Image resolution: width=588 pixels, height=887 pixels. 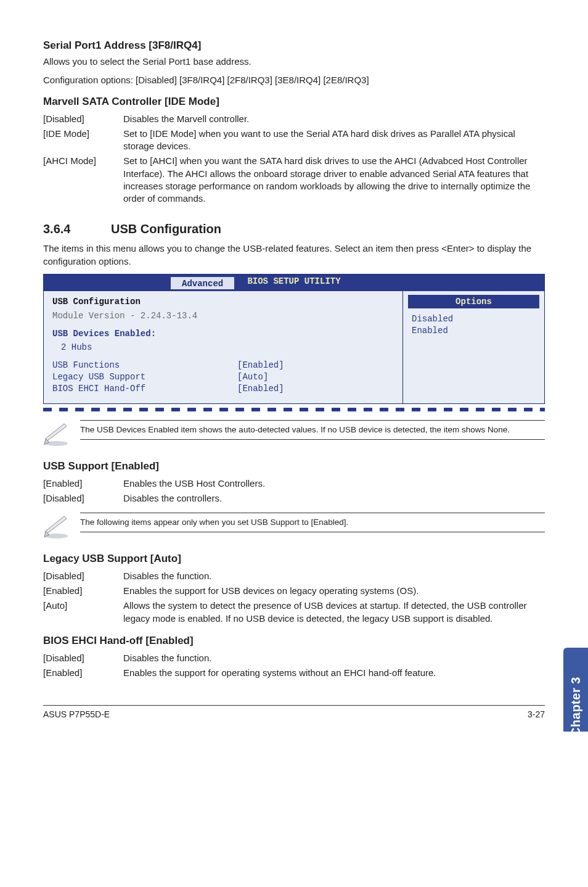 What do you see at coordinates (223, 348) in the screenshot?
I see `bios-devices-enabled-value: 2 Hubs` at bounding box center [223, 348].